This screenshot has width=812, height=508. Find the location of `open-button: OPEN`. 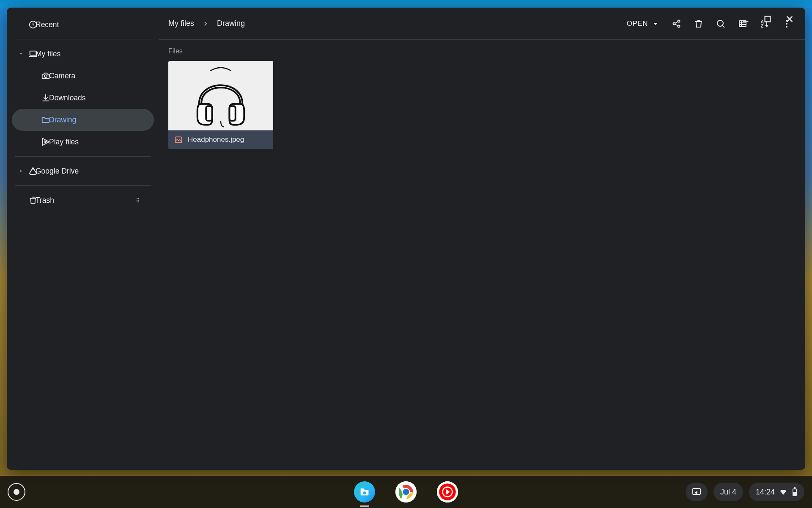

open-button: OPEN is located at coordinates (644, 24).